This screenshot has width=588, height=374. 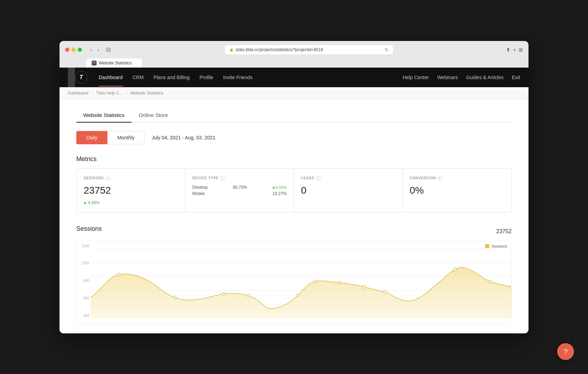 I want to click on sessions-change-icon, so click(x=85, y=203).